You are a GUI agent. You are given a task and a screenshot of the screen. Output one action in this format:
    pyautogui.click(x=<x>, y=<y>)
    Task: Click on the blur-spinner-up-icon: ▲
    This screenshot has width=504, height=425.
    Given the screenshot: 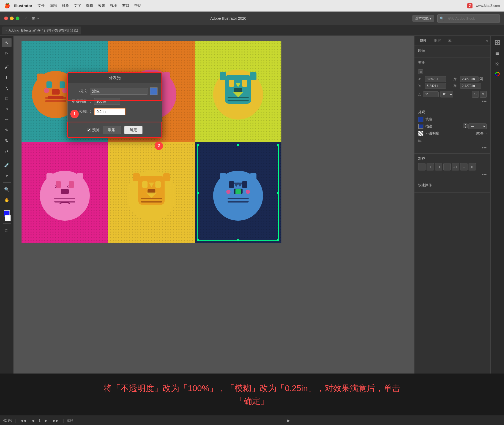 What is the action you would take?
    pyautogui.click(x=91, y=111)
    